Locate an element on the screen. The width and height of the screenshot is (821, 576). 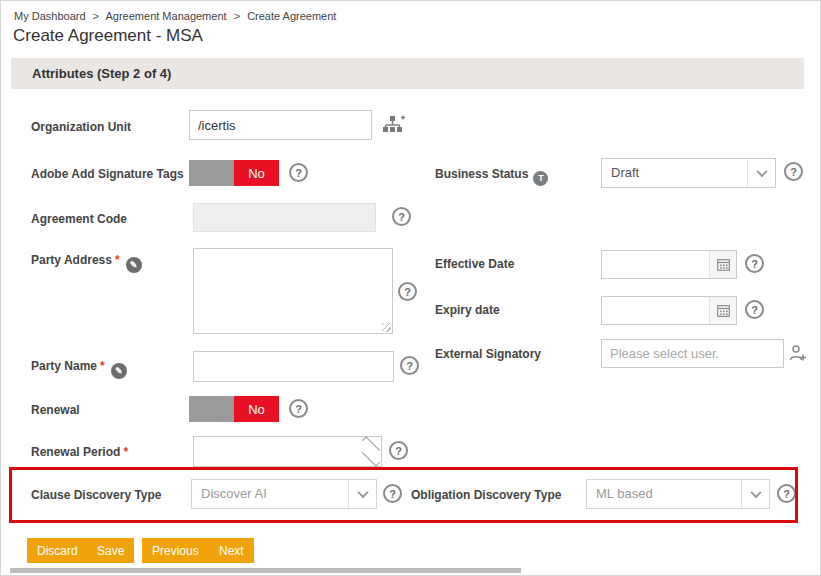
party-address-label: Party Address*✎ is located at coordinates (86, 263).